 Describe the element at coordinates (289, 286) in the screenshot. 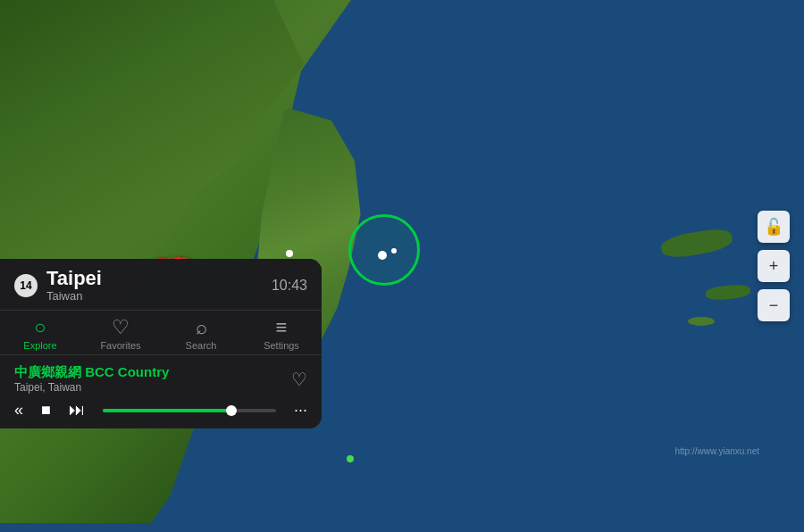

I see `station-time: 10:43` at that location.